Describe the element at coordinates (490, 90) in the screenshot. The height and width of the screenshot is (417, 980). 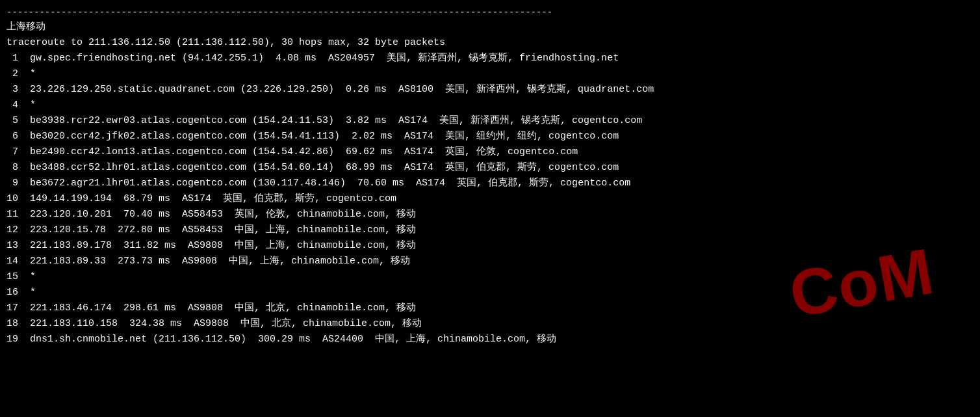
I see `trace-line: 3 23.226.129.250.static.quadranet.com (2…` at that location.